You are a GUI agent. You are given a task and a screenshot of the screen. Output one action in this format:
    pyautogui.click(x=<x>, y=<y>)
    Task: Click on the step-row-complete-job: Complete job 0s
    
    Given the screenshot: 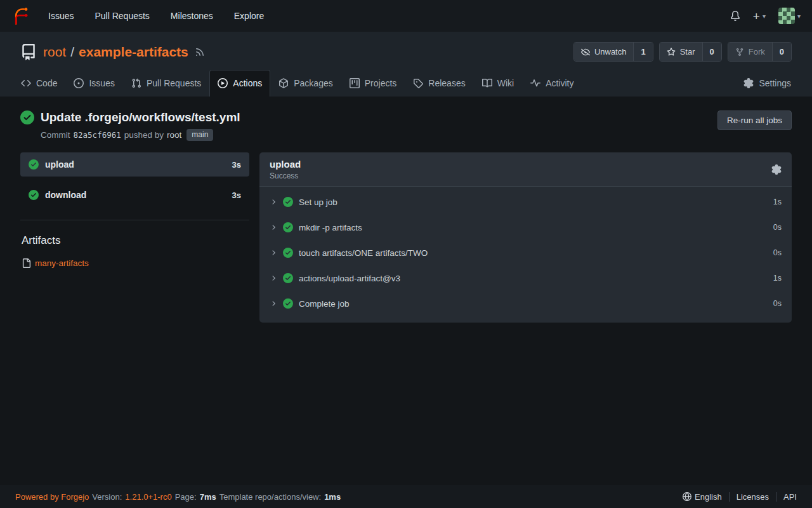 What is the action you would take?
    pyautogui.click(x=525, y=304)
    